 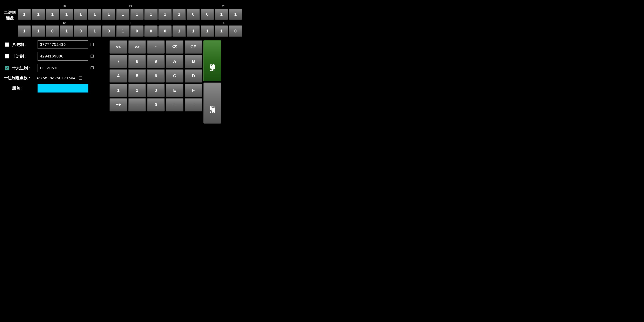 I want to click on kp-arrow-right: →, so click(x=194, y=105).